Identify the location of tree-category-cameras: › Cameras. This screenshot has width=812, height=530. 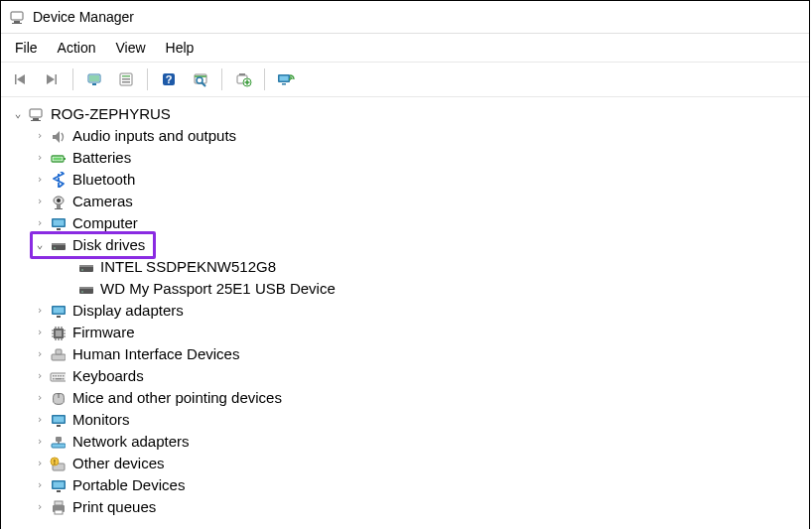
(405, 201).